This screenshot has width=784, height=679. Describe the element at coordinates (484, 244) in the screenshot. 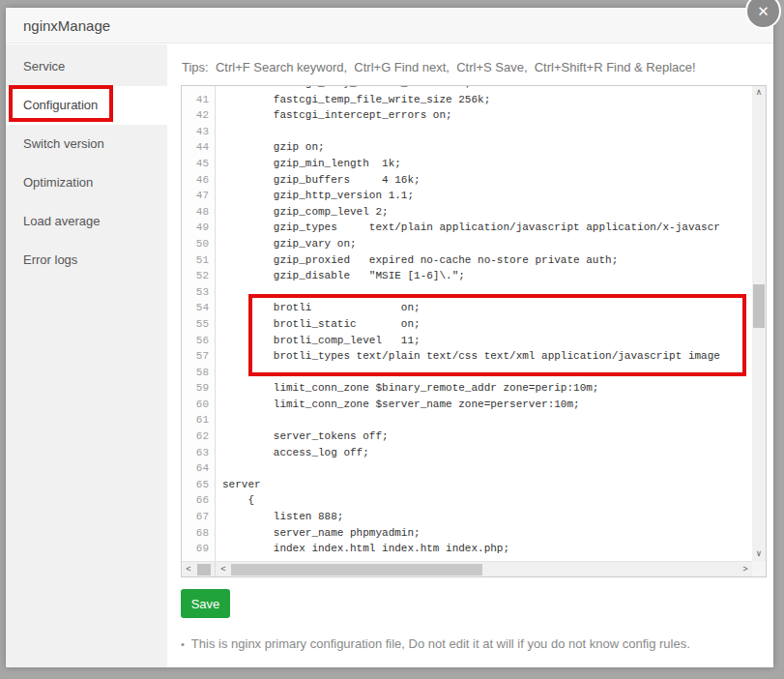

I see `code-line: gzip_vary on;` at that location.